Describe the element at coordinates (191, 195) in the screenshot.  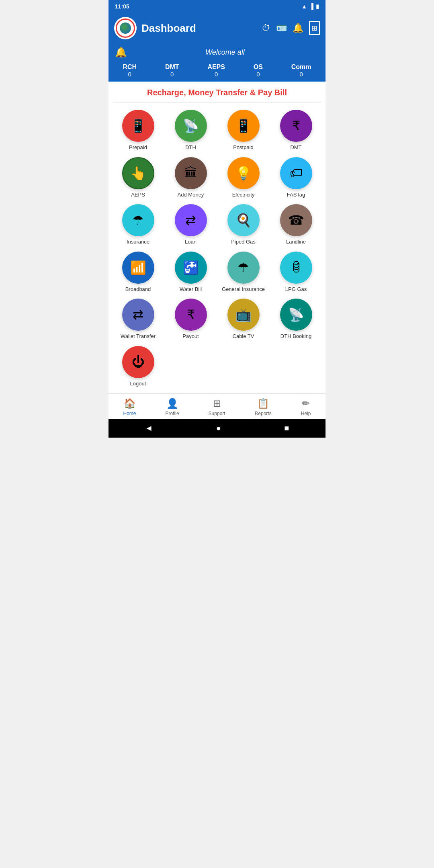
I see `addmoney-label: Add Money` at that location.